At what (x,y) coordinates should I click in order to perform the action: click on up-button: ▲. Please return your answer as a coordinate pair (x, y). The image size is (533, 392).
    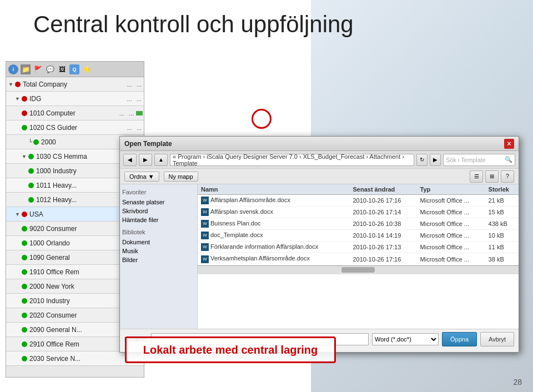
    Looking at the image, I should click on (161, 160).